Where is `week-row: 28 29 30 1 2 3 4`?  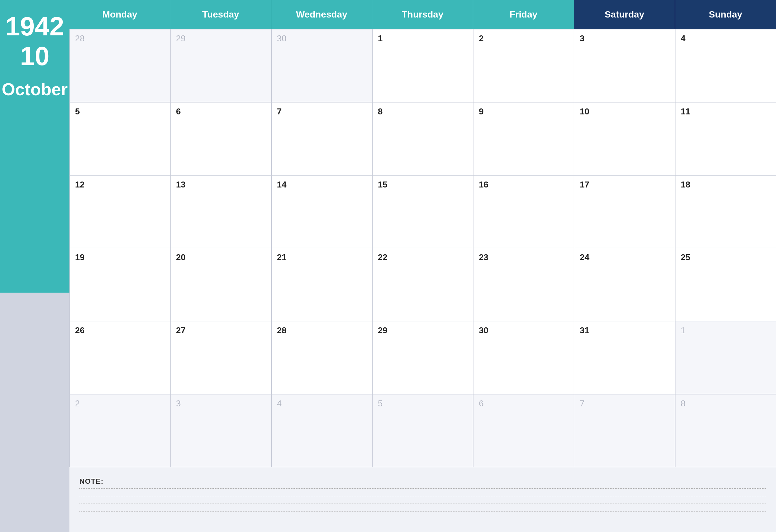
week-row: 28 29 30 1 2 3 4 is located at coordinates (423, 65).